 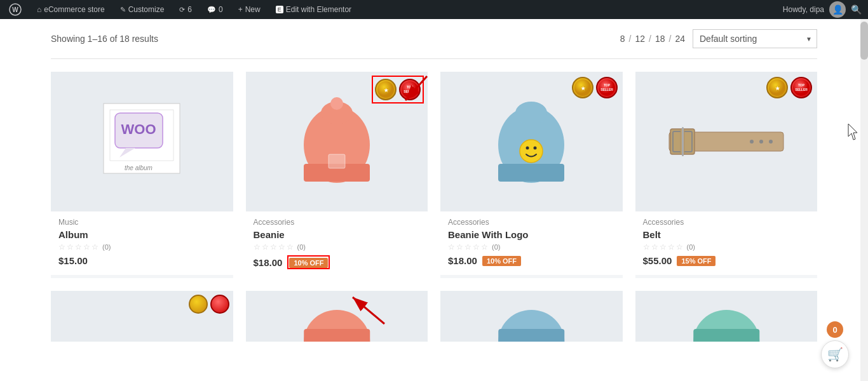 What do you see at coordinates (660, 39) in the screenshot?
I see `per-page-18: 18` at bounding box center [660, 39].